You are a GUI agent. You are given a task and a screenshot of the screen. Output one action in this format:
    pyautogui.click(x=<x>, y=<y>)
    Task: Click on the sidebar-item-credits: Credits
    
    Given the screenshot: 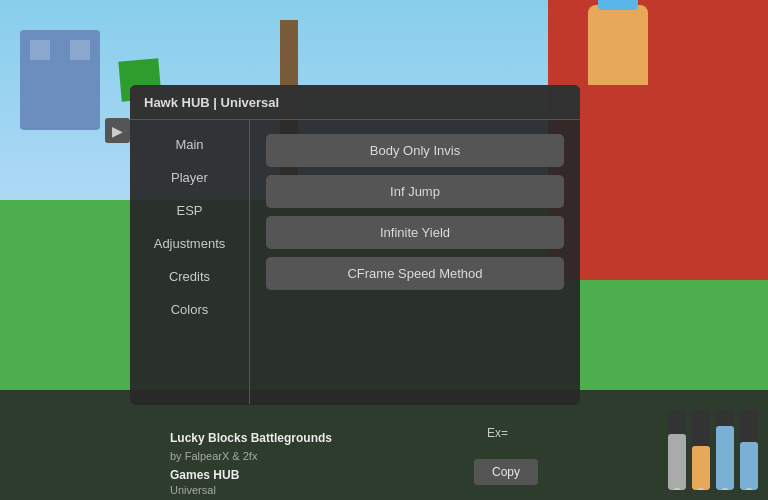 What is the action you would take?
    pyautogui.click(x=190, y=276)
    